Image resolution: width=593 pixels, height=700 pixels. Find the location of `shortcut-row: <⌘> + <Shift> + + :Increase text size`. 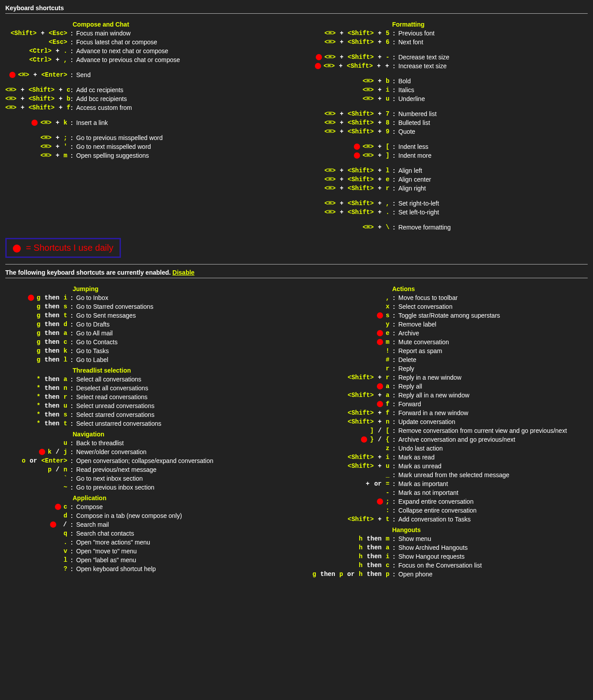

shortcut-row: <⌘> + <Shift> + + :Increase text size is located at coordinates (447, 66).